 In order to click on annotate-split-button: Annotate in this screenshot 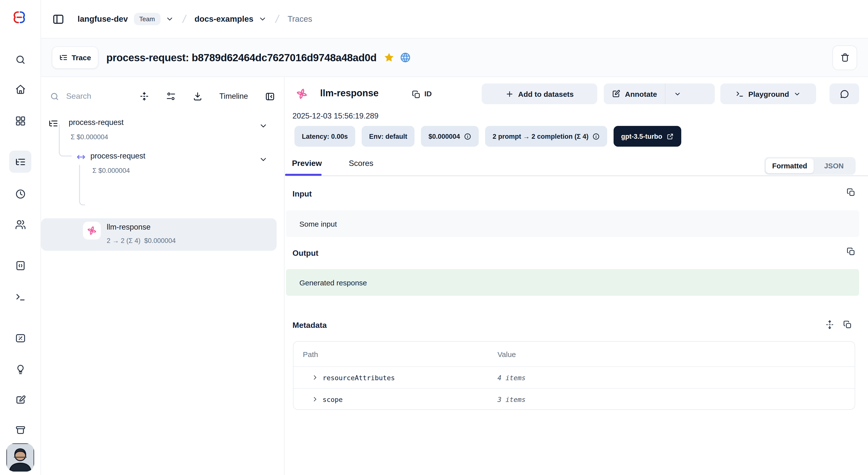, I will do `click(659, 94)`.